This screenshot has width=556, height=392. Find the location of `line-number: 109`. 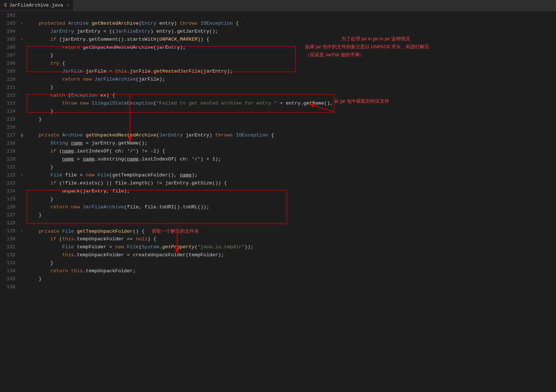

line-number: 109 is located at coordinates (8, 72).